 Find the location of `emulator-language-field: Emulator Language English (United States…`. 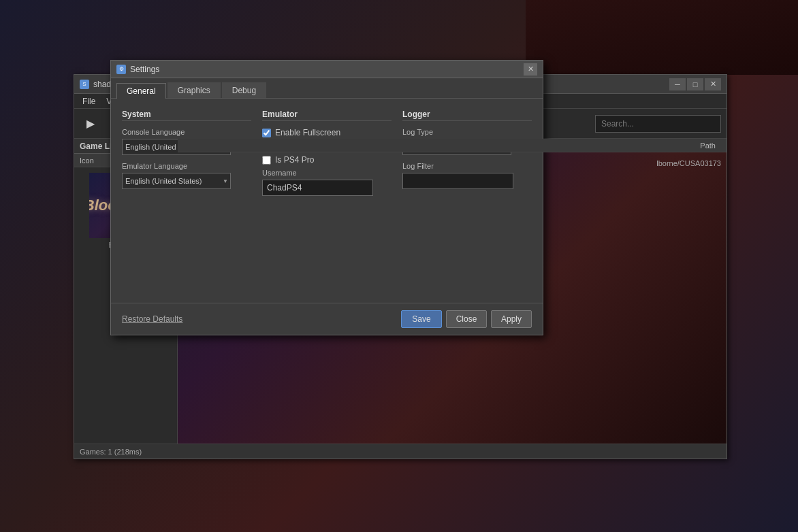

emulator-language-field: Emulator Language English (United States… is located at coordinates (187, 176).